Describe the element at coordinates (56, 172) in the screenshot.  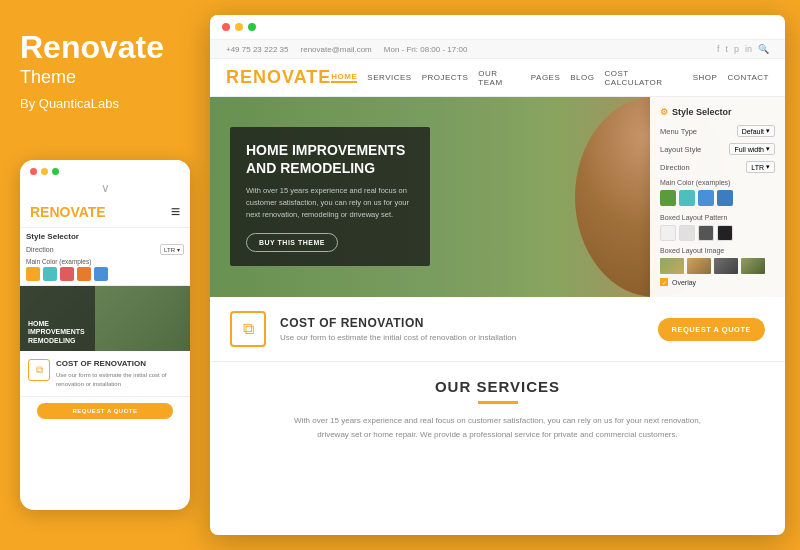
I see `mobile-dot-green` at that location.